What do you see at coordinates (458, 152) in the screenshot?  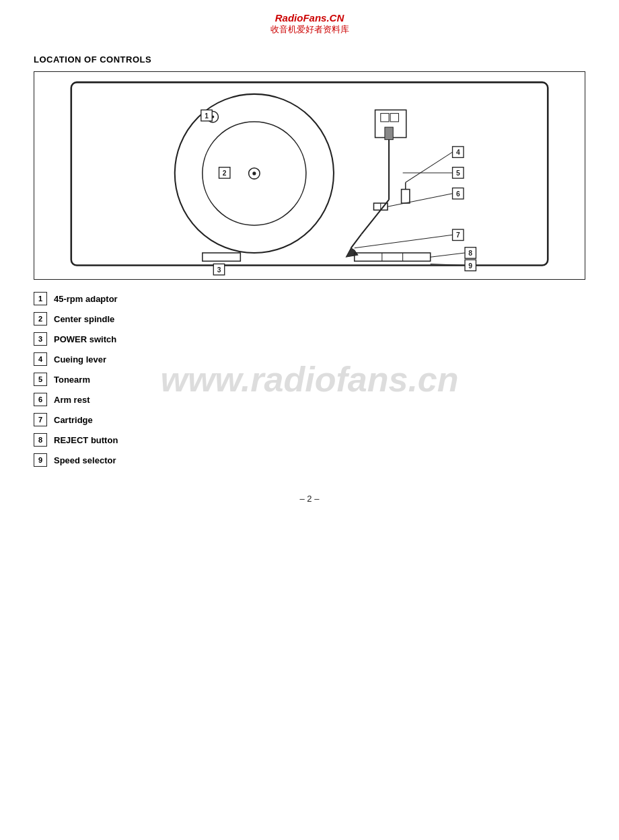 I see `svg-text: 4` at bounding box center [458, 152].